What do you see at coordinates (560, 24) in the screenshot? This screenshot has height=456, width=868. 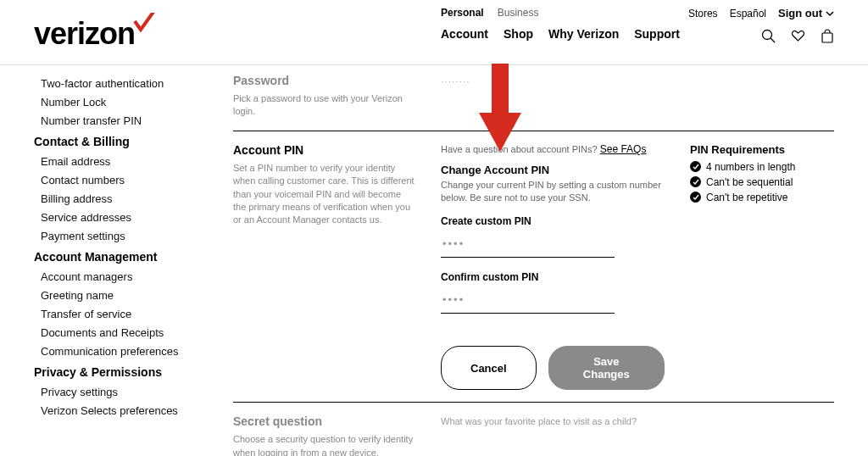 I see `primary-nav: Personal Business Account Shop Why Veriz…` at bounding box center [560, 24].